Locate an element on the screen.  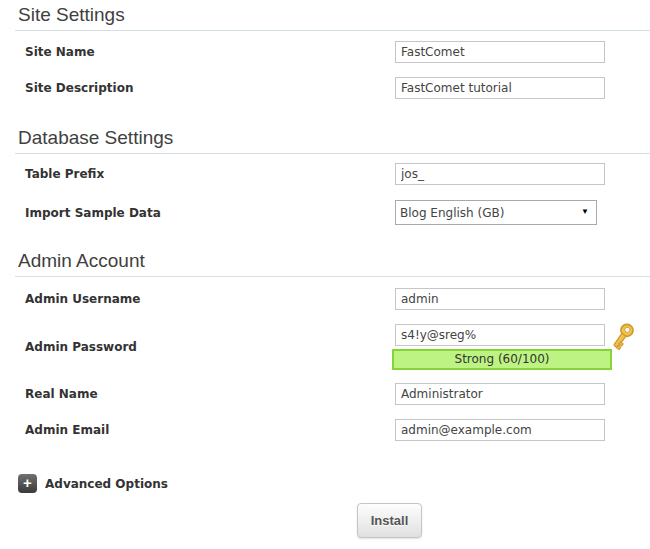
advanced-options-label: Advanced Options is located at coordinates (106, 484).